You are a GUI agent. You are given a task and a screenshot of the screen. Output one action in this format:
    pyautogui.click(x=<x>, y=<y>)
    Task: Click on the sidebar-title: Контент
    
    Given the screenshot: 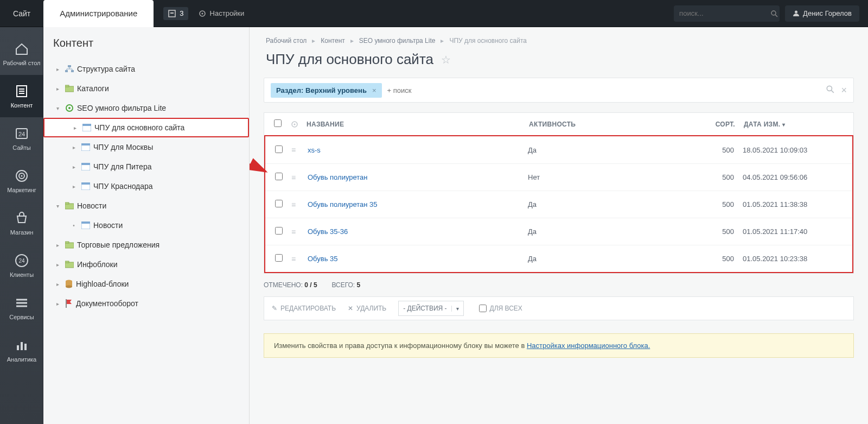 What is the action you would take?
    pyautogui.click(x=146, y=48)
    